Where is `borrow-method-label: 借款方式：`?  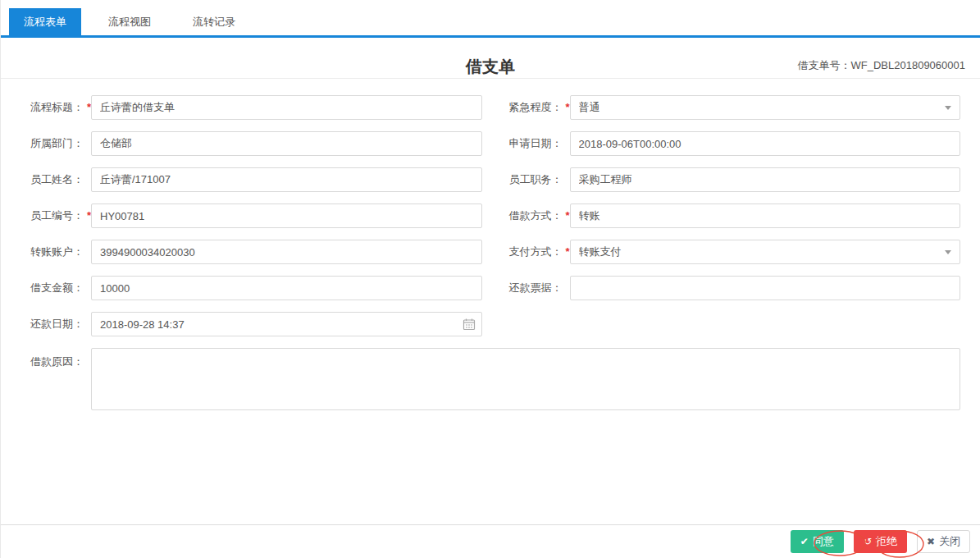 borrow-method-label: 借款方式： is located at coordinates (536, 215).